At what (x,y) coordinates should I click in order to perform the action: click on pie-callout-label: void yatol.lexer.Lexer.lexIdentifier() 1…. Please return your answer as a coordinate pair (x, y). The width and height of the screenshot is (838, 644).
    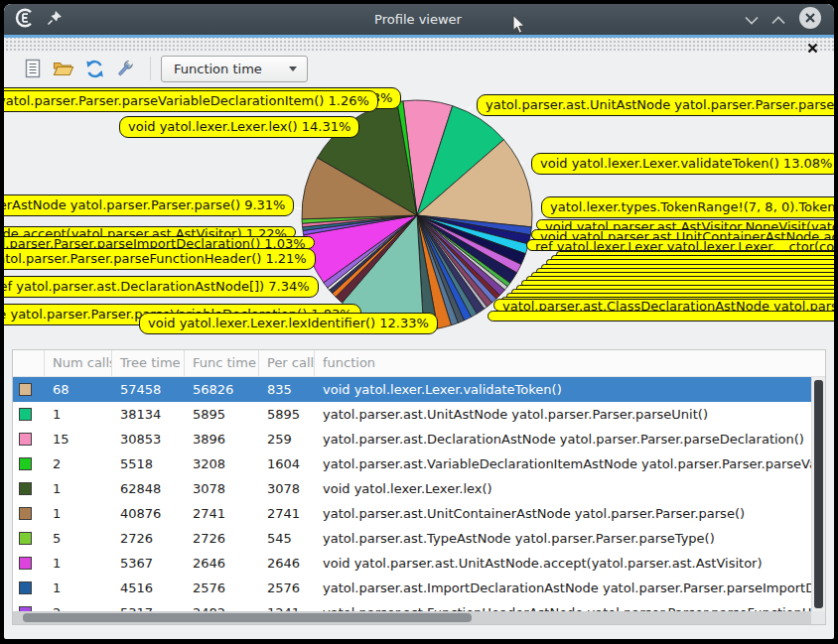
    Looking at the image, I should click on (288, 323).